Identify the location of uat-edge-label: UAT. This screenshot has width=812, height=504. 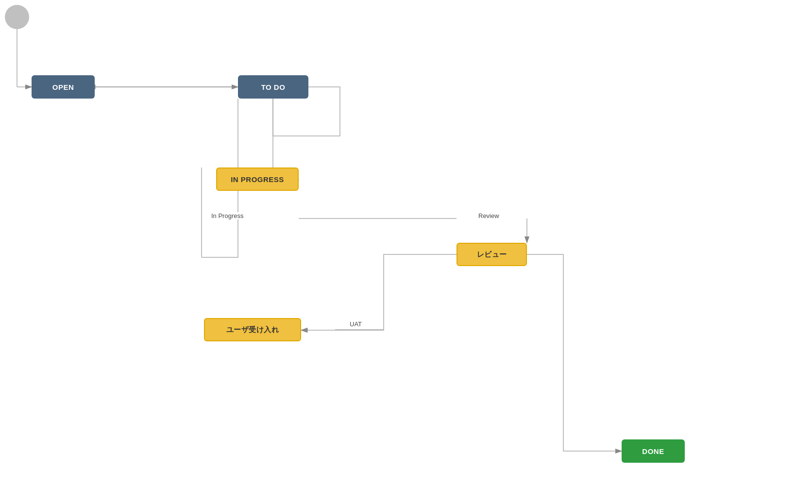
(355, 324).